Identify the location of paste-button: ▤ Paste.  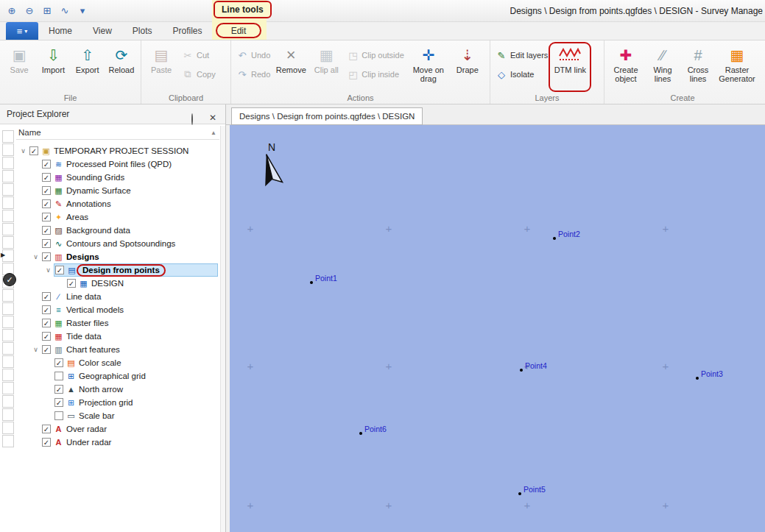
(161, 67).